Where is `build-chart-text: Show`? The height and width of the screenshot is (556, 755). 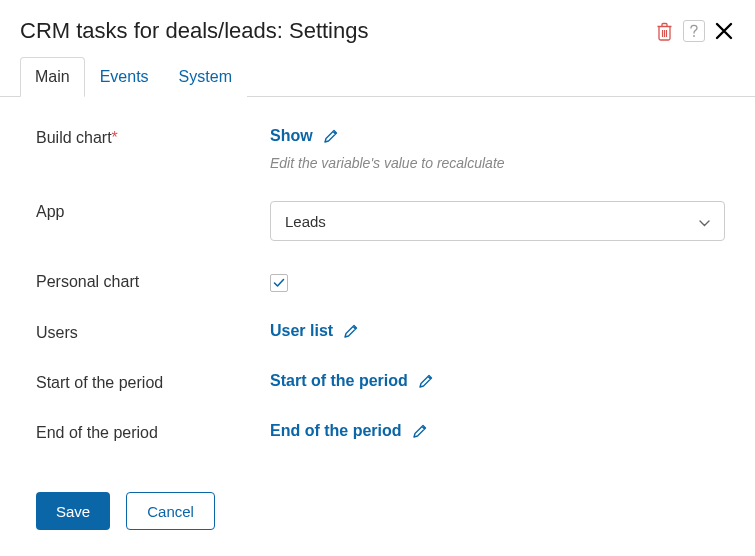 build-chart-text: Show is located at coordinates (292, 136).